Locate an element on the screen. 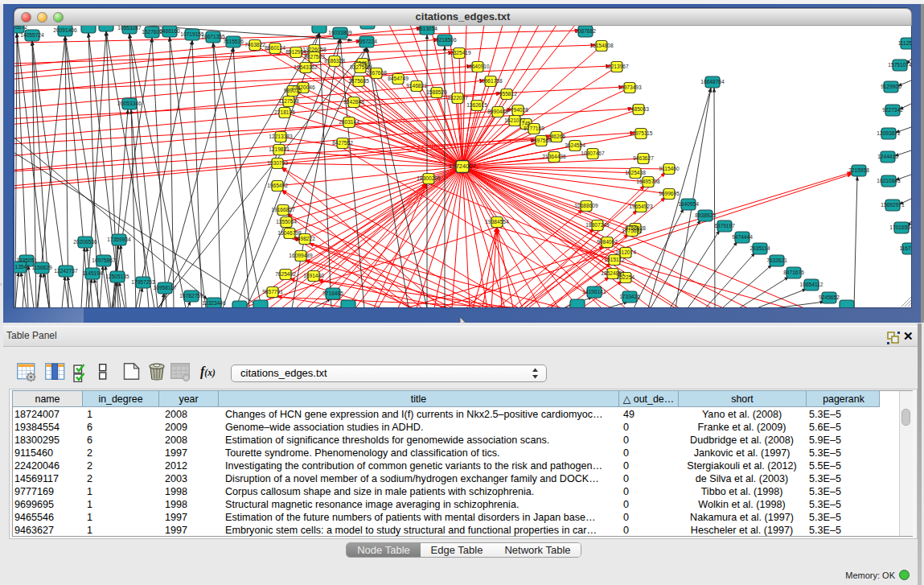 This screenshot has height=585, width=924. svg-text: 1335051 is located at coordinates (27, 261).